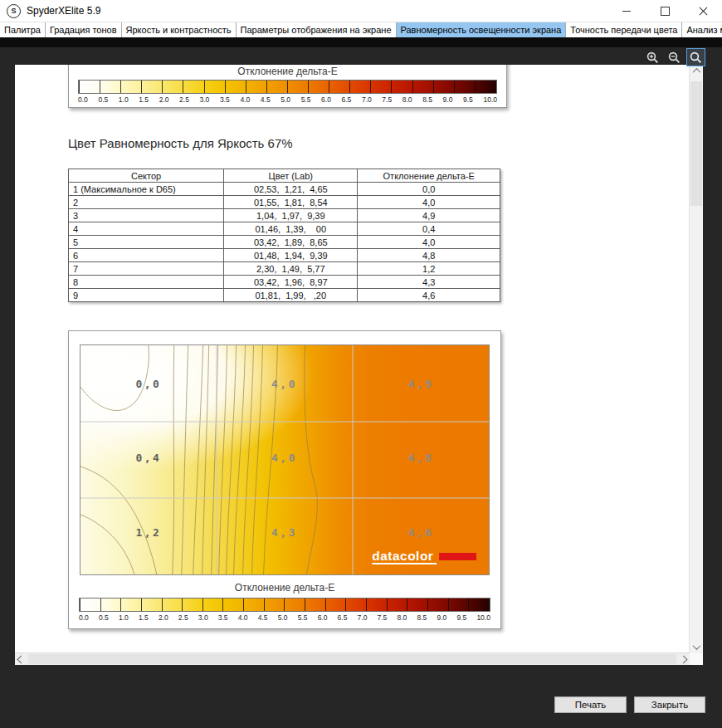  What do you see at coordinates (184, 100) in the screenshot?
I see `tick-label: 2.5` at bounding box center [184, 100].